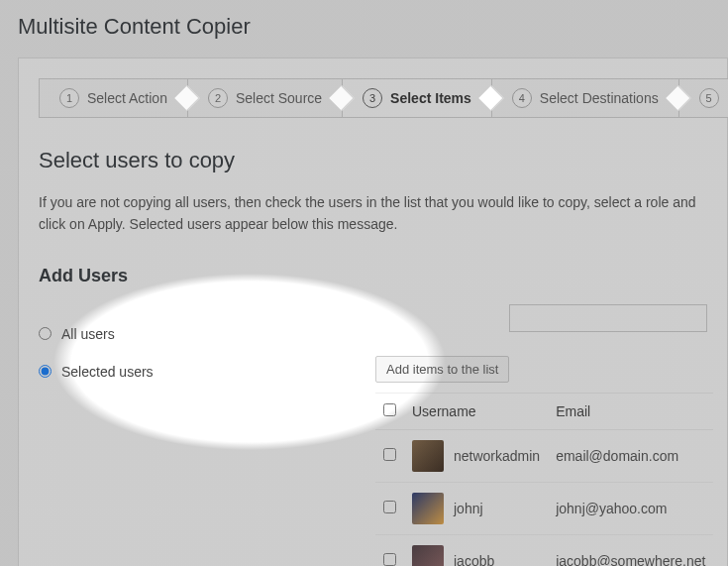 Image resolution: width=728 pixels, height=566 pixels. Describe the element at coordinates (431, 98) in the screenshot. I see `step-label: Select Items` at that location.